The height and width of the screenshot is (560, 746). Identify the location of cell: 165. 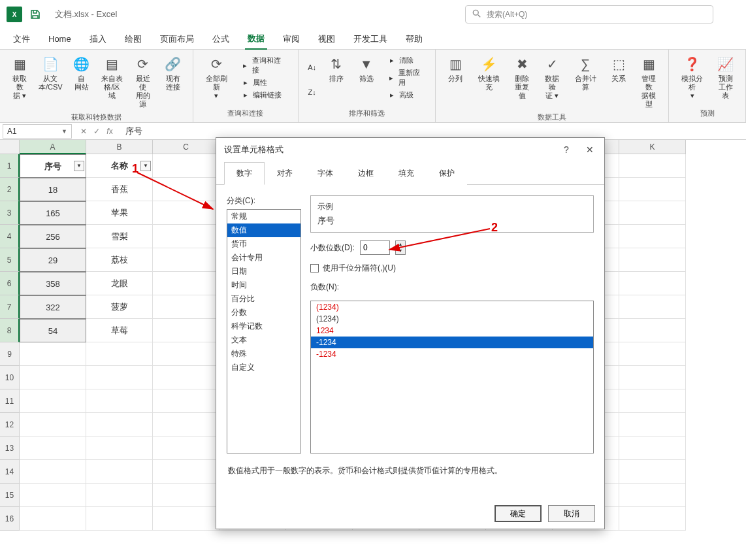
(53, 213).